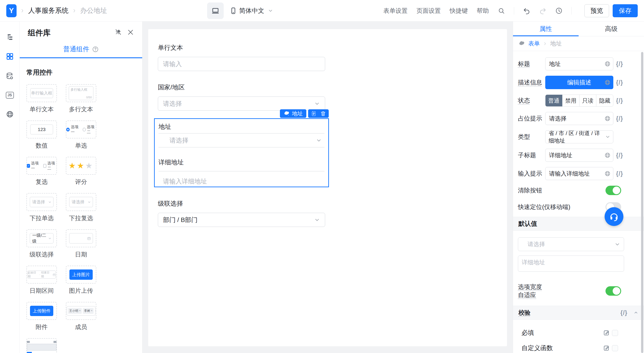  What do you see at coordinates (298, 114) in the screenshot?
I see `badge-label: 地址` at bounding box center [298, 114].